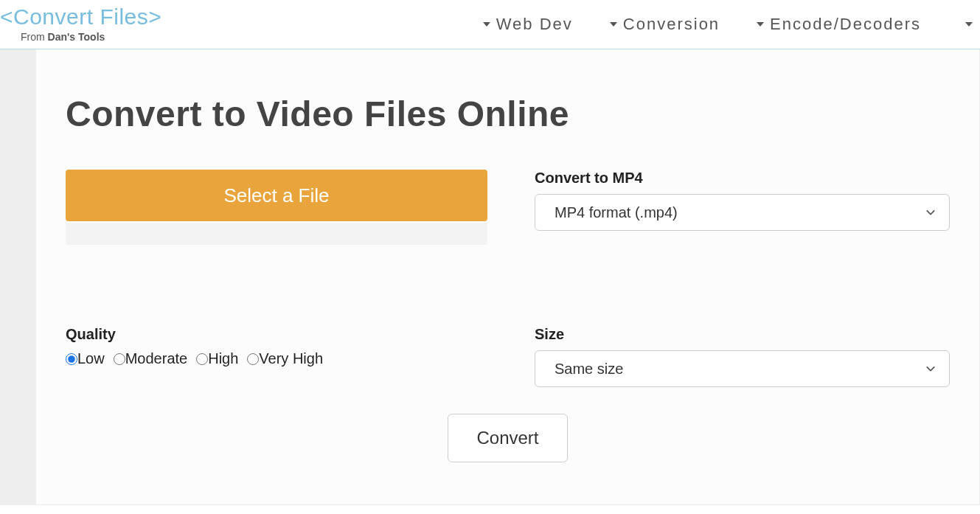 Image resolution: width=980 pixels, height=514 pixels. What do you see at coordinates (742, 178) in the screenshot?
I see `format-label: Convert to MP4` at bounding box center [742, 178].